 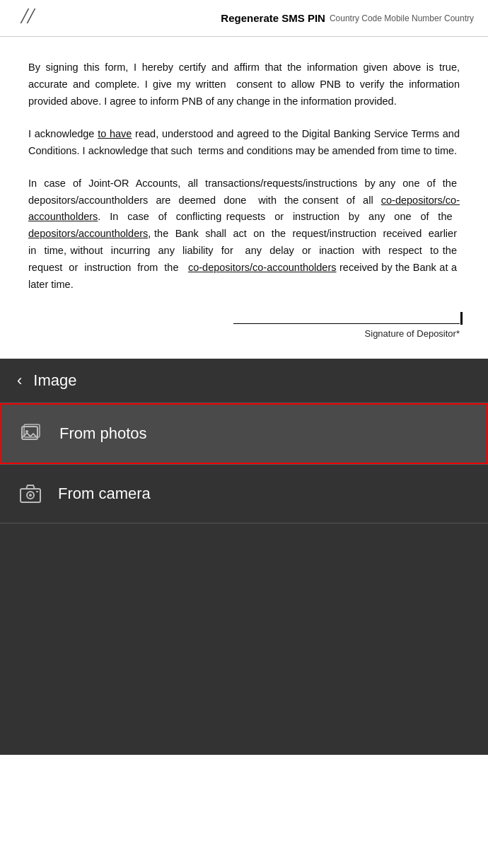 What do you see at coordinates (55, 381) in the screenshot?
I see `menu-title: Image` at bounding box center [55, 381].